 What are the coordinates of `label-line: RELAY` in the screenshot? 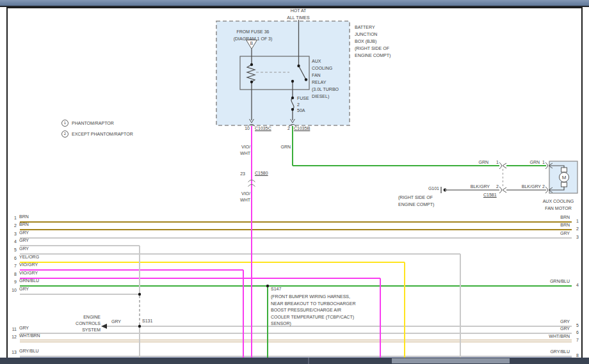 It's located at (325, 82).